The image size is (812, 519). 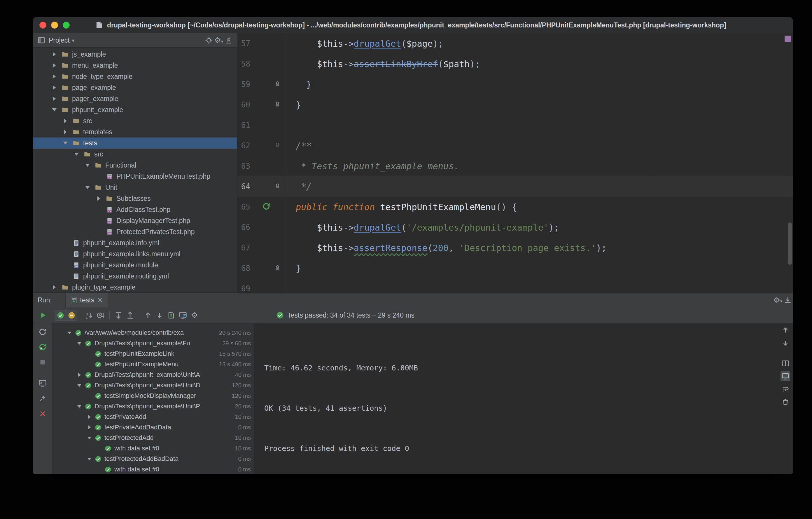 What do you see at coordinates (135, 88) in the screenshot?
I see `project-tree-item: page_example` at bounding box center [135, 88].